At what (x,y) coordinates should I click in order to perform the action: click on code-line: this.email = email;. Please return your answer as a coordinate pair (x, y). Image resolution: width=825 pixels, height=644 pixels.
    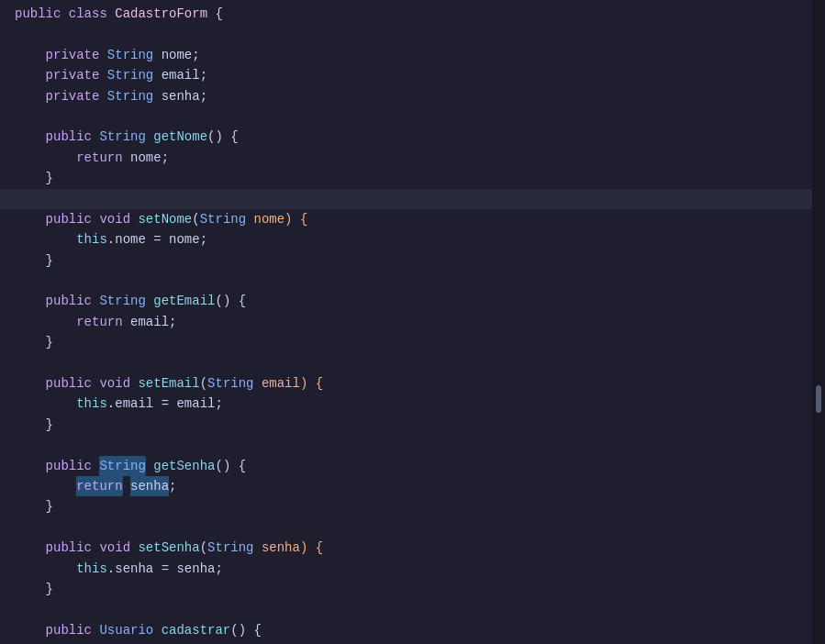
    Looking at the image, I should click on (406, 404).